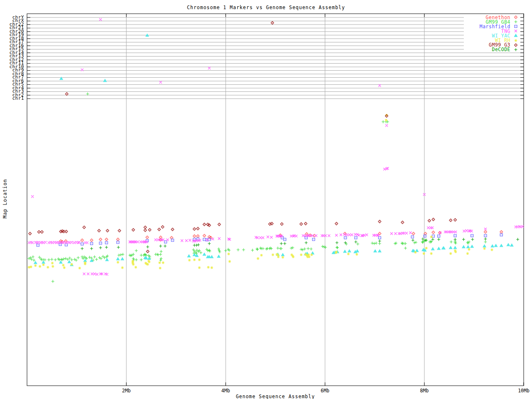 This screenshot has height=399, width=532. Describe the element at coordinates (266, 7) in the screenshot. I see `chart-title: Chromosome 1 Markers vs Genome Sequence …` at that location.